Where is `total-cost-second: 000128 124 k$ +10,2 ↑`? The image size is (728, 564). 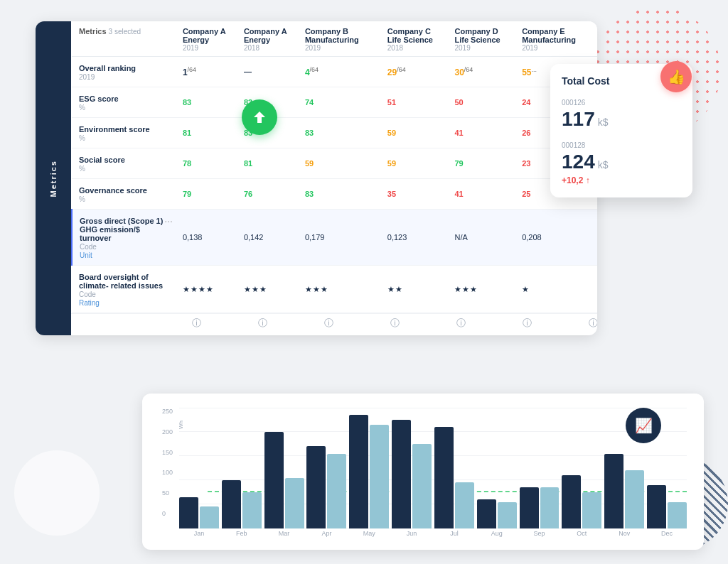 total-cost-second: 000128 124 k$ +10,2 ↑ is located at coordinates (621, 162).